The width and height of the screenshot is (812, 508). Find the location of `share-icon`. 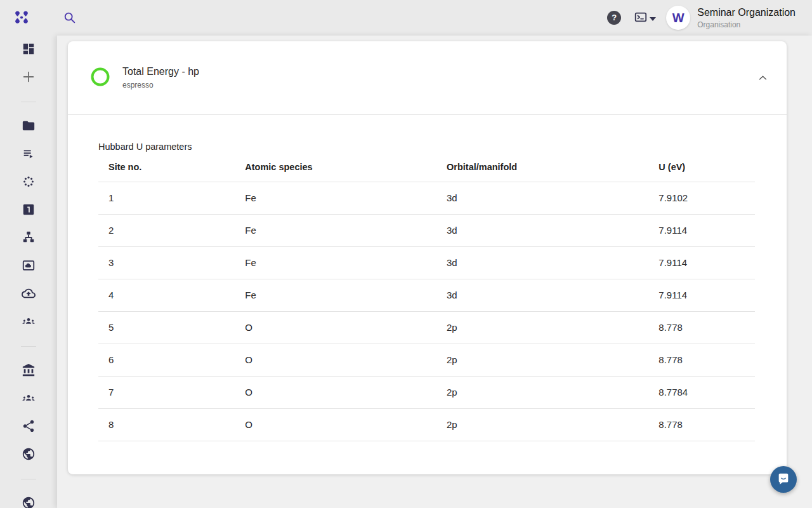

share-icon is located at coordinates (29, 427).